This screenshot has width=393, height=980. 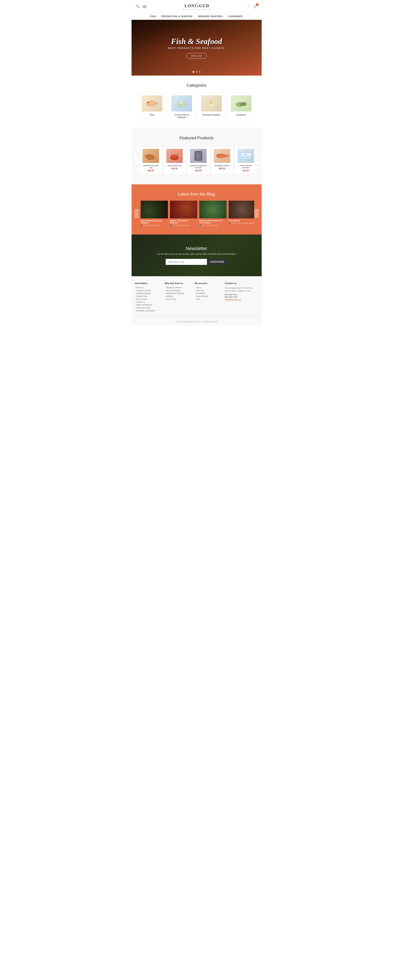 I want to click on products-slider: ‹ Alaskan King Crab Leg $56.00 Brazil lo…, so click(x=197, y=161).